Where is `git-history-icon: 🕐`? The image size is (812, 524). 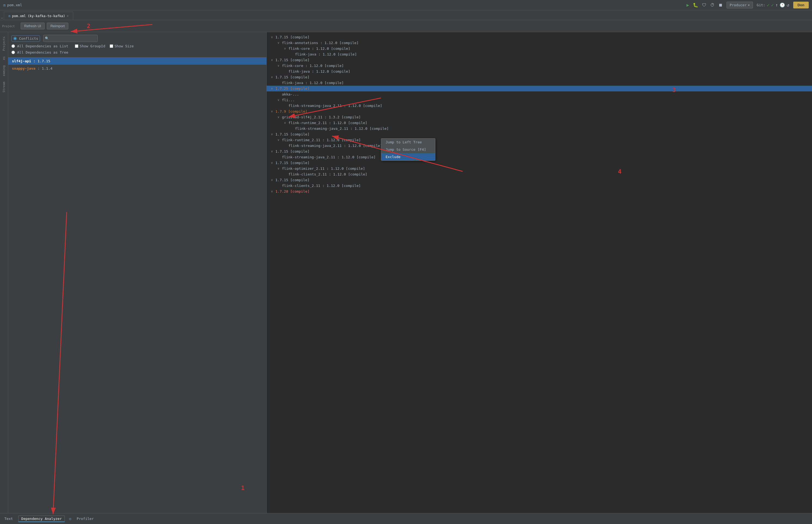 git-history-icon: 🕐 is located at coordinates (782, 5).